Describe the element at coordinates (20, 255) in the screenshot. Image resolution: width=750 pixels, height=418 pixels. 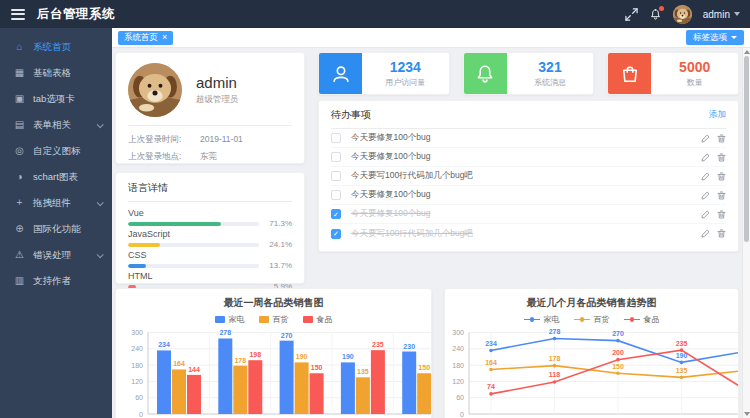
I see `warning-icon: ⚠` at that location.